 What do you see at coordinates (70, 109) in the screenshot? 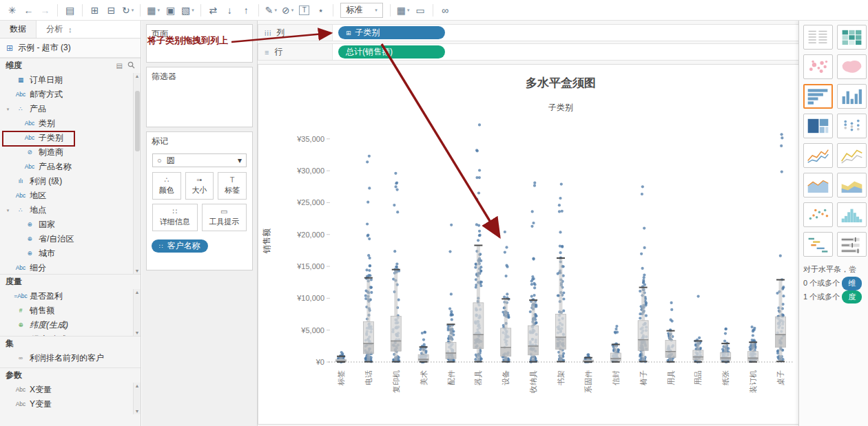
I see `field-item: ▾∴产品` at bounding box center [70, 109].